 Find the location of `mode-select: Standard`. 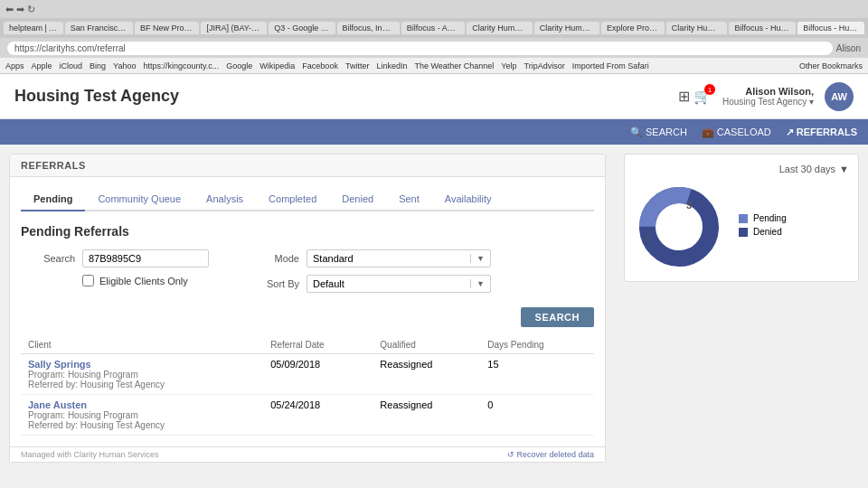

mode-select: Standard is located at coordinates (389, 258).